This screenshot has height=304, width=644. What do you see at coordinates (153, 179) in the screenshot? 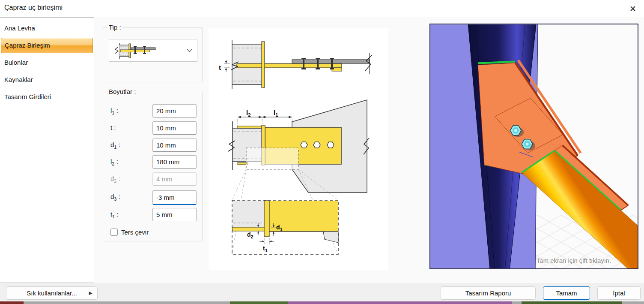
I see `dim-row-d2: d2 :` at bounding box center [153, 179].